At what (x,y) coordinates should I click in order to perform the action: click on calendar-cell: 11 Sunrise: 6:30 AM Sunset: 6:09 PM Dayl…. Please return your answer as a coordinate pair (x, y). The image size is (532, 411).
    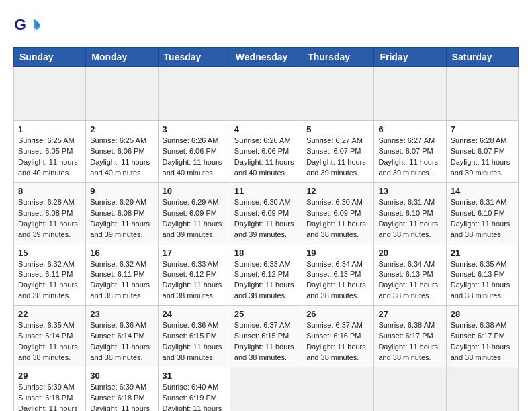
    Looking at the image, I should click on (266, 213).